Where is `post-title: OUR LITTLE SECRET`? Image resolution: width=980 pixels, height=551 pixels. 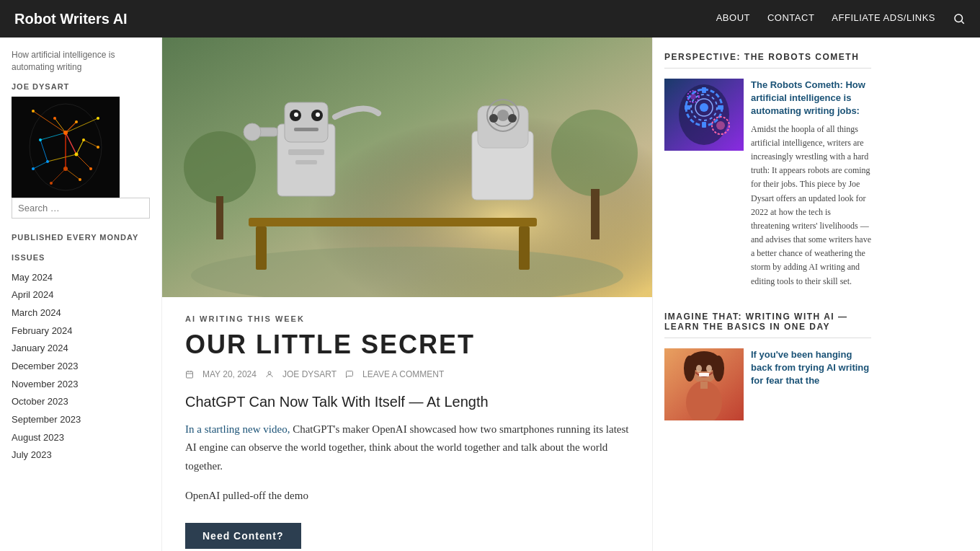 post-title: OUR LITTLE SECRET is located at coordinates (407, 345).